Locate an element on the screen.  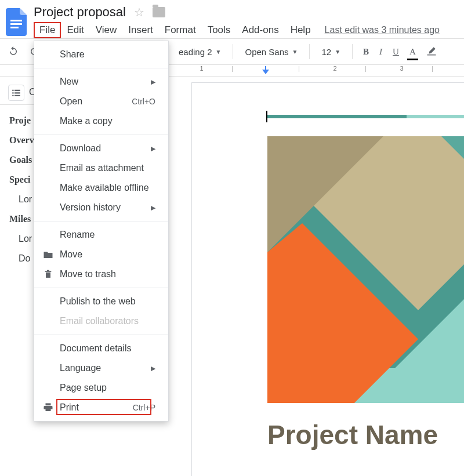
ruler-tick-label: 2 is located at coordinates (334, 68).